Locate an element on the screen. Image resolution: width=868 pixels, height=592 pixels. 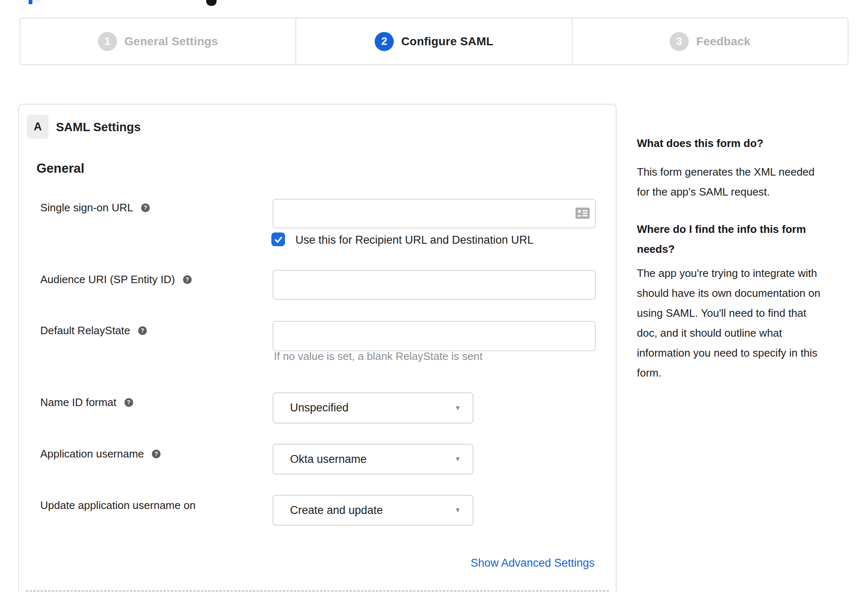
sso-url-help-icon: ? is located at coordinates (145, 208).